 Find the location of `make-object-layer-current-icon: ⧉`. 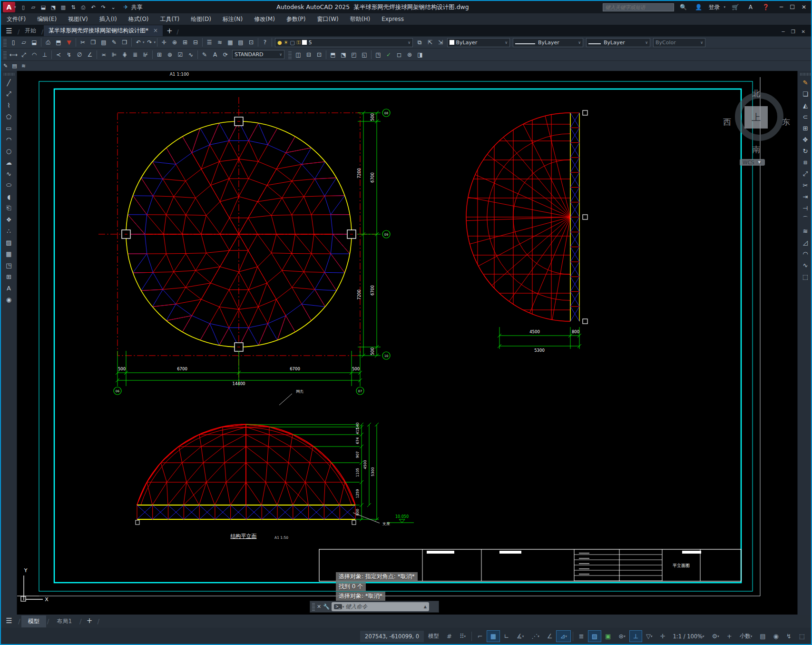

make-object-layer-current-icon: ⧉ is located at coordinates (420, 43).